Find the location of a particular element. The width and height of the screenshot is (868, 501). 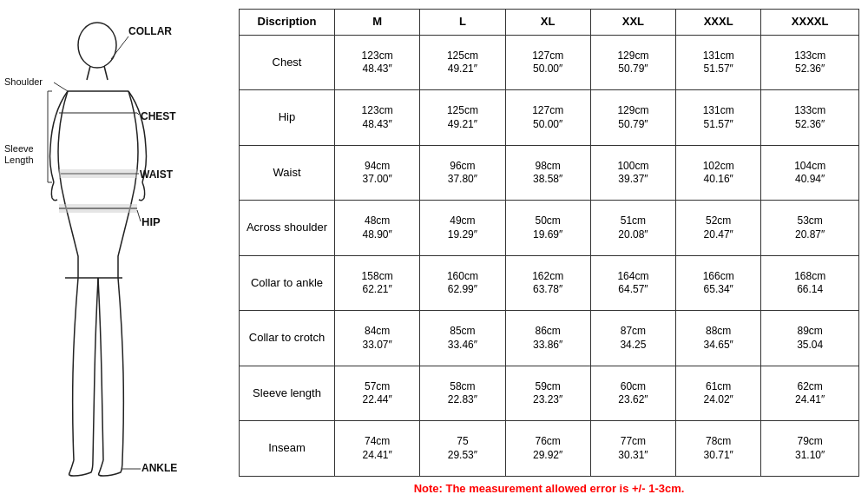

table-cell: 7529.53″ is located at coordinates (463, 449).